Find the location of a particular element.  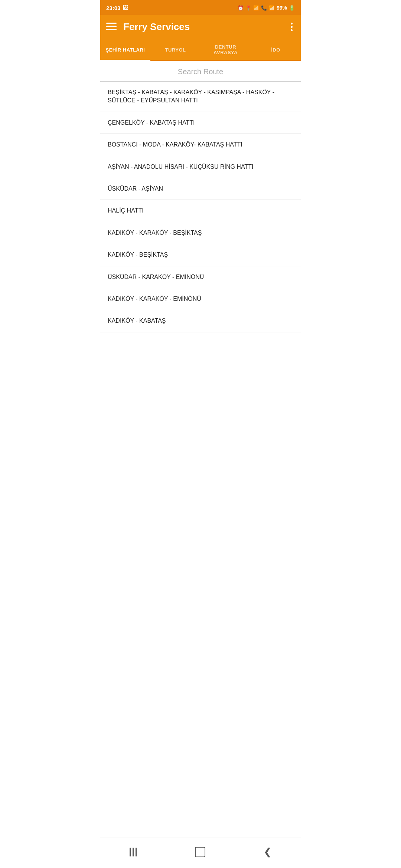

list-item: HALİÇ HATTI is located at coordinates (200, 211).